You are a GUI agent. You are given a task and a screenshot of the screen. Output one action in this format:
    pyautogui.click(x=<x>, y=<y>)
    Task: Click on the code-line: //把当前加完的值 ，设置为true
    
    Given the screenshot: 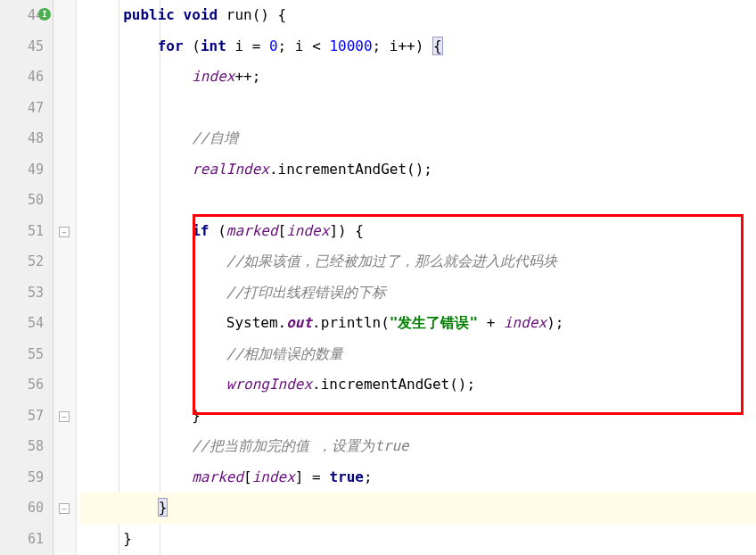 What is the action you would take?
    pyautogui.click(x=418, y=446)
    